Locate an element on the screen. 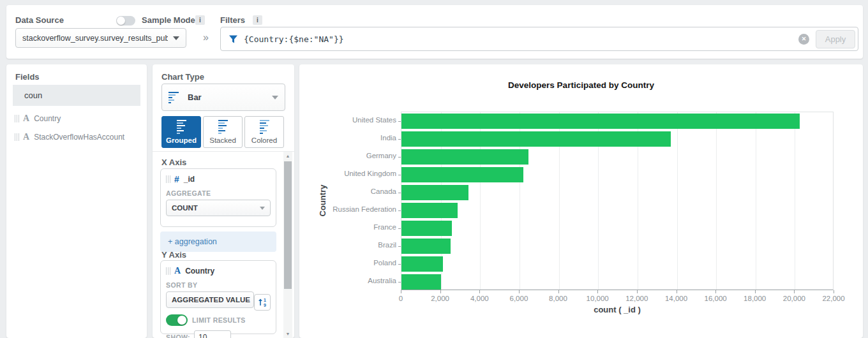  bar-united-states is located at coordinates (601, 121).